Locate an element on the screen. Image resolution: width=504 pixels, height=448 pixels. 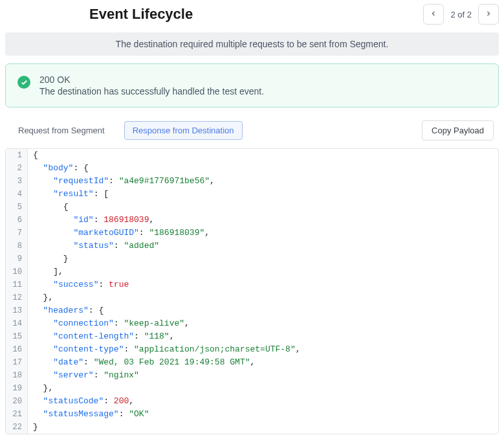
status-title: 200 OK is located at coordinates (151, 80).